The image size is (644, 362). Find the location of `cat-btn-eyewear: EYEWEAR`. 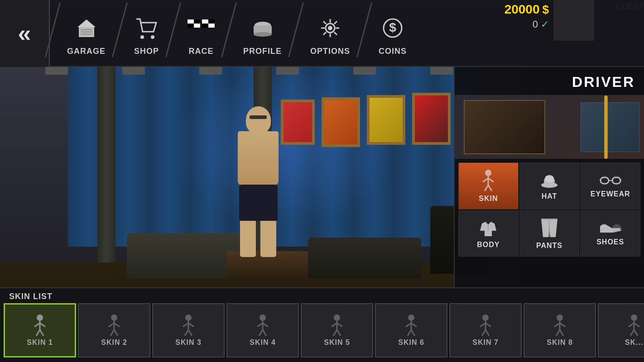

cat-btn-eyewear: EYEWEAR is located at coordinates (610, 186).